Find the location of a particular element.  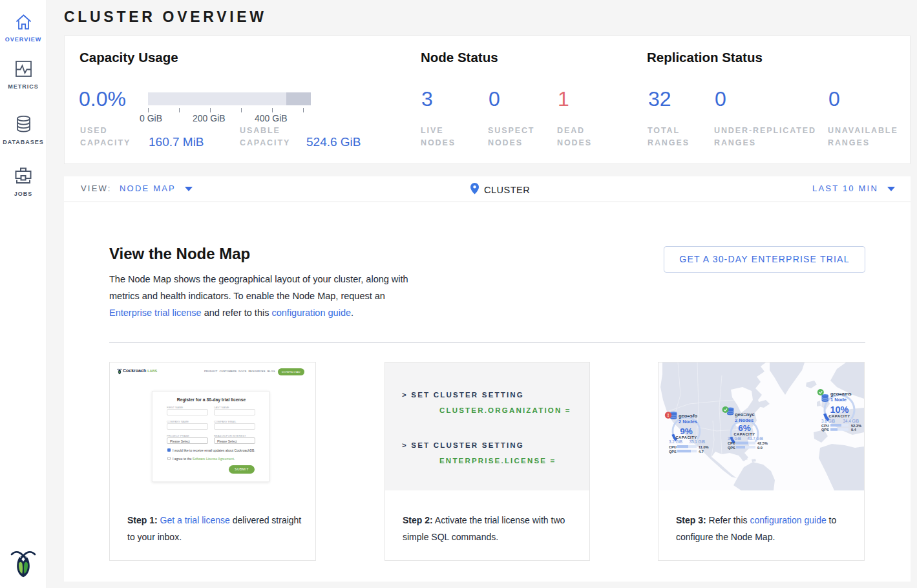

svg-text: 9% is located at coordinates (686, 432).